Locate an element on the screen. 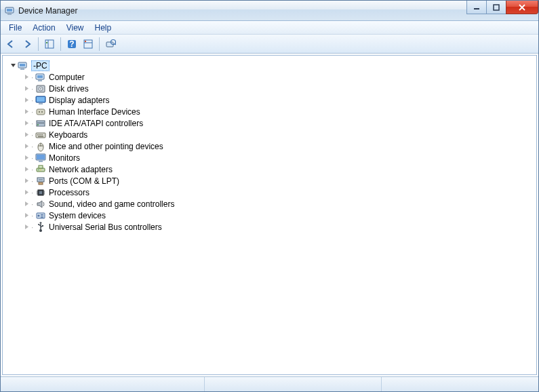  tree-item-label: Human Interface Devices is located at coordinates (95, 112).